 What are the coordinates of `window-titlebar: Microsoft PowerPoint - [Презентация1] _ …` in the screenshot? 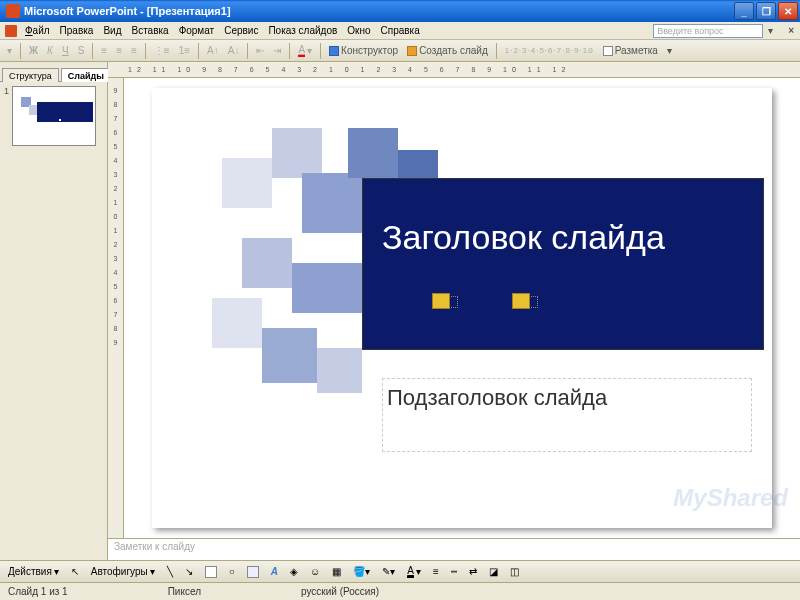 It's located at (400, 11).